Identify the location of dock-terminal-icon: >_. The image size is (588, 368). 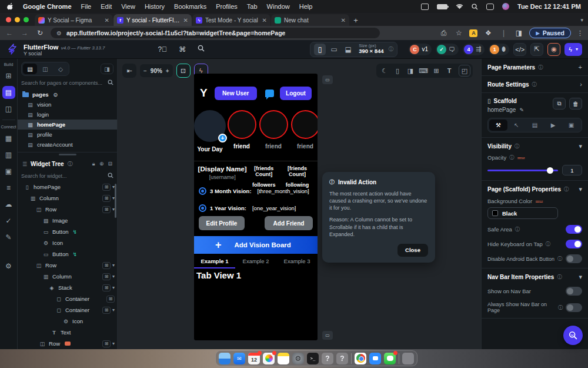
(313, 359).